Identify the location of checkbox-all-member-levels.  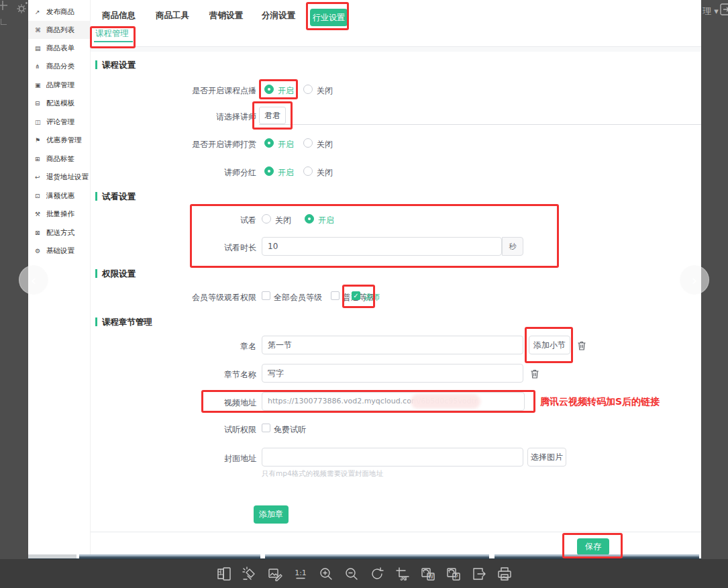
(266, 295).